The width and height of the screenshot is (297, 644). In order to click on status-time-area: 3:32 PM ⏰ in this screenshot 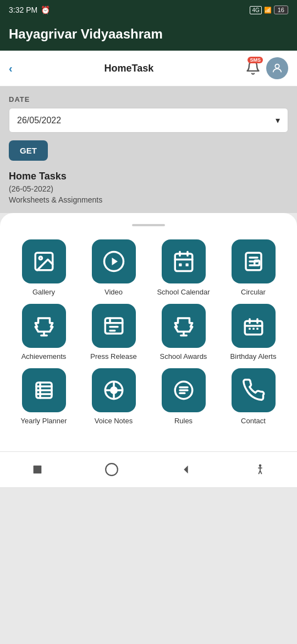, I will do `click(30, 10)`.